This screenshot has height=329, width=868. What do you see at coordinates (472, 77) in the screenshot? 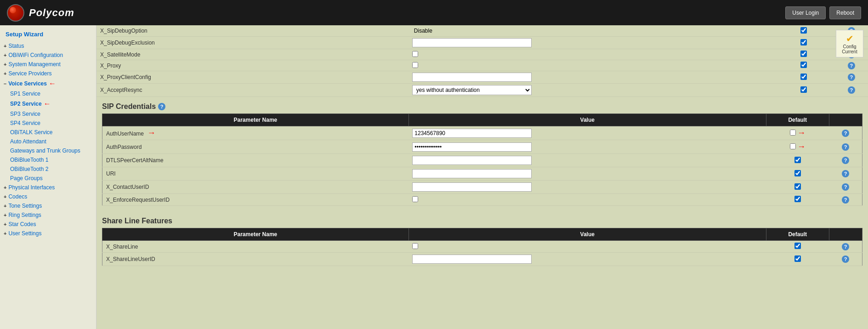
I see `proxy-client-config-input` at bounding box center [472, 77].